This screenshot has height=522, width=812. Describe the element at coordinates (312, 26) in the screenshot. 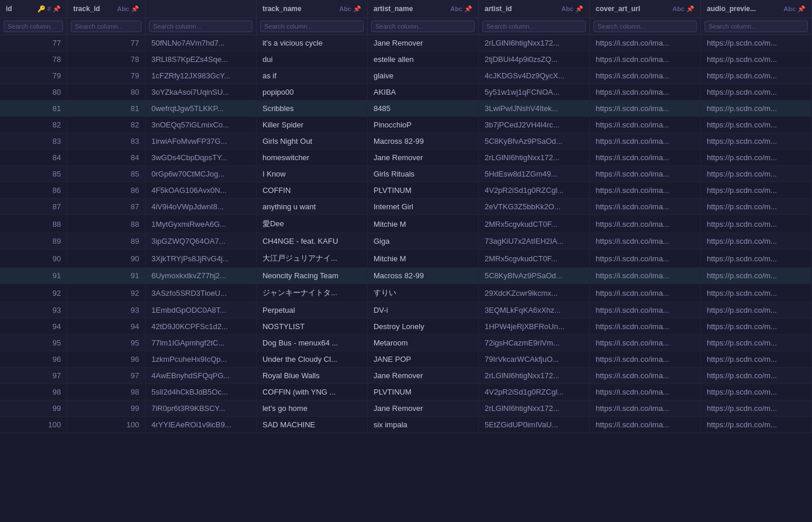

I see `search-input-track-name` at that location.